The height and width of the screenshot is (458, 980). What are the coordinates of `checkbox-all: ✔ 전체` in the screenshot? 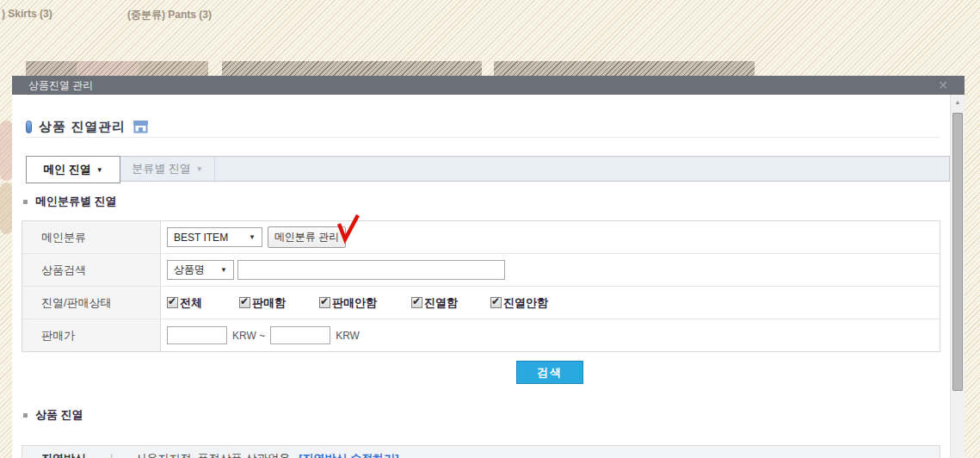 It's located at (184, 303).